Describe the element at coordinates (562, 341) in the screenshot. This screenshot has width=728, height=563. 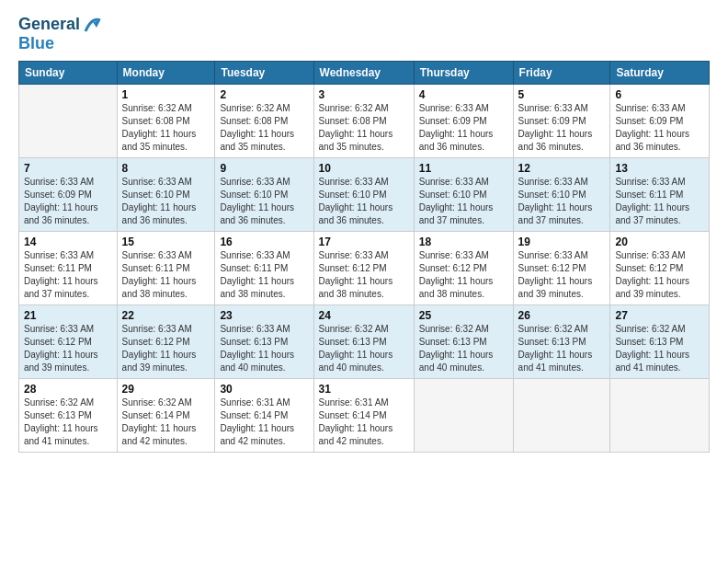
I see `calendar-cell: 26Sunrise: 6:32 AMSunset: 6:13 PMDayligh…` at that location.